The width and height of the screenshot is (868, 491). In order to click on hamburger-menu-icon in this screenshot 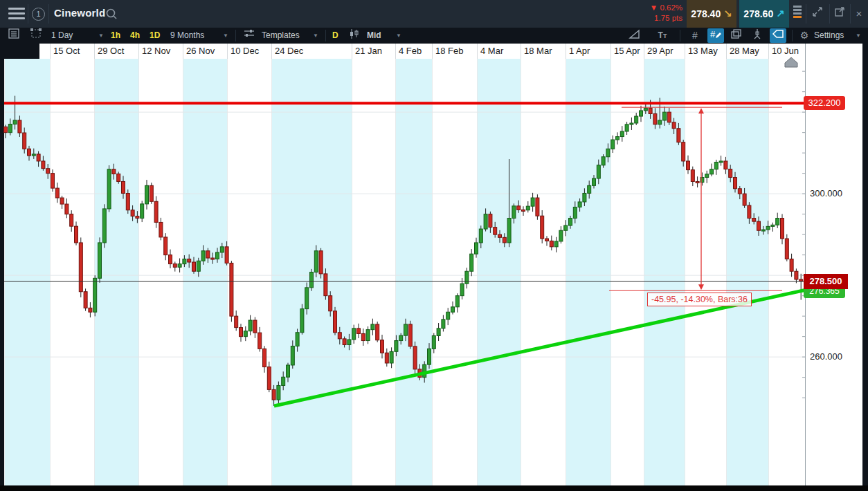, I will do `click(17, 14)`.